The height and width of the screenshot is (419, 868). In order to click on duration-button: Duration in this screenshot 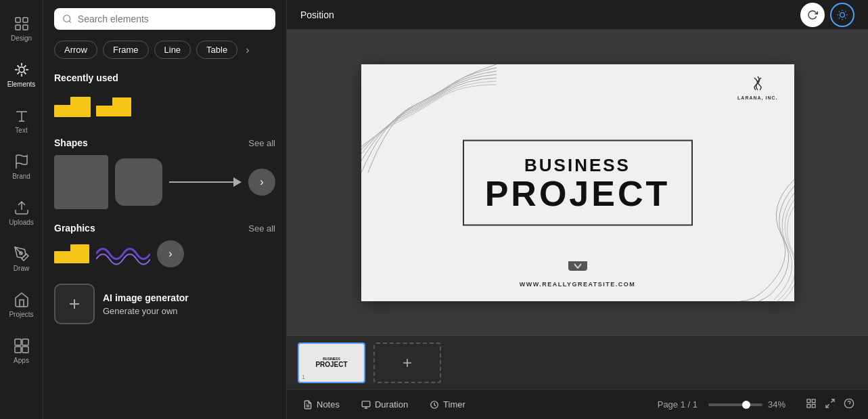, I will do `click(384, 405)`.